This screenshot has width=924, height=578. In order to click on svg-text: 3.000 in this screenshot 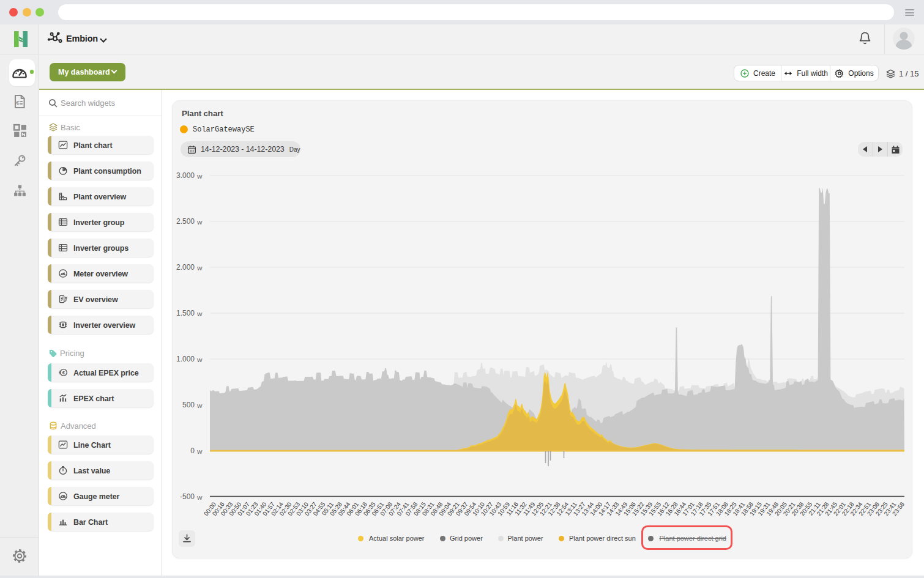, I will do `click(185, 176)`.